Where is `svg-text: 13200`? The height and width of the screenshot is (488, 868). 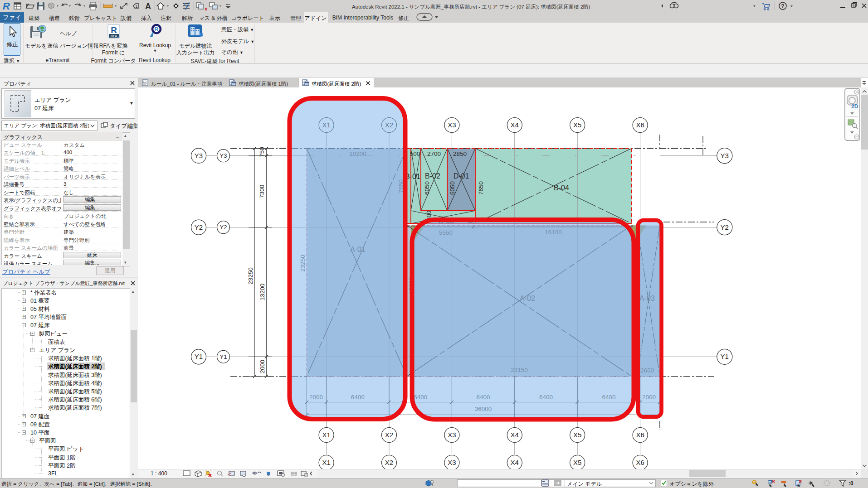
svg-text: 13200 is located at coordinates (262, 292).